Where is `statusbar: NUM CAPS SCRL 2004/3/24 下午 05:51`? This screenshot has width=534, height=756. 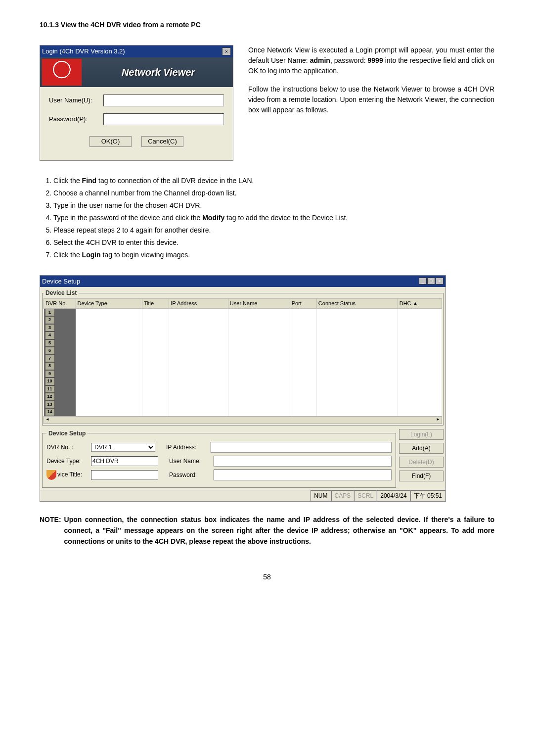
statusbar: NUM CAPS SCRL 2004/3/24 下午 05:51 is located at coordinates (243, 496).